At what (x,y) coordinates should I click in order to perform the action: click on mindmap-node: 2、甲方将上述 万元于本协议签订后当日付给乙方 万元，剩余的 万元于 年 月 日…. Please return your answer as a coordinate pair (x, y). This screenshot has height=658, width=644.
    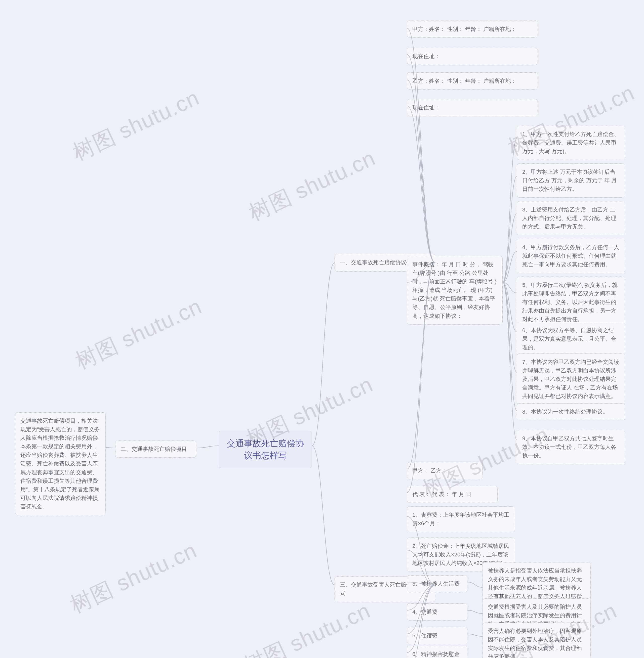
    Looking at the image, I should click on (571, 181).